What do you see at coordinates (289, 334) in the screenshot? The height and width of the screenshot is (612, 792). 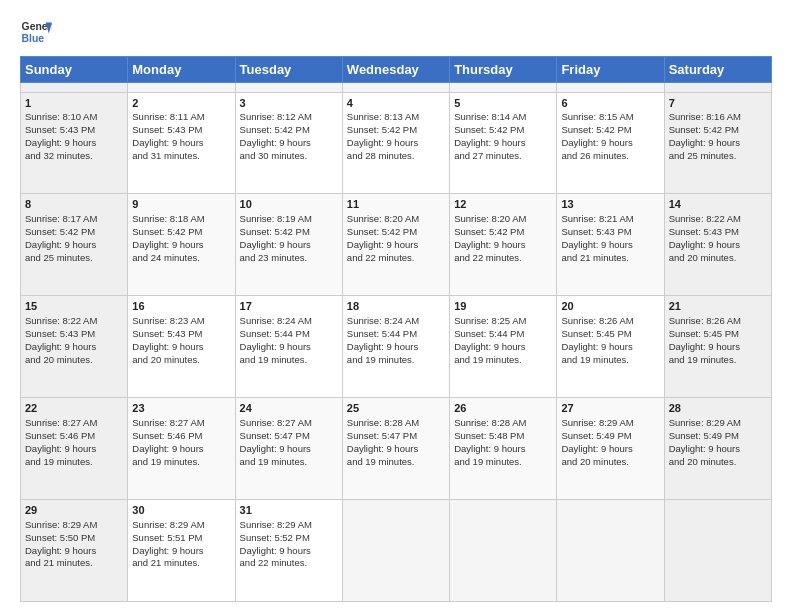 I see `day-info: Sunset: 5:44 PM` at bounding box center [289, 334].